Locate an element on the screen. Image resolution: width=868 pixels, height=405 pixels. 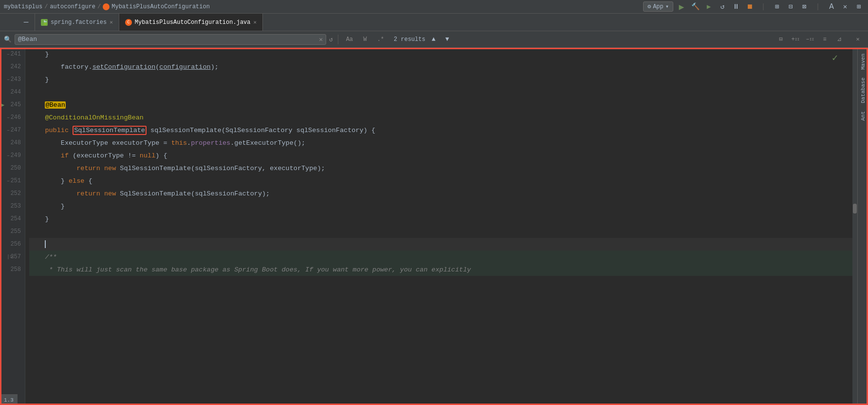
code-250-indent is located at coordinates (53, 169).